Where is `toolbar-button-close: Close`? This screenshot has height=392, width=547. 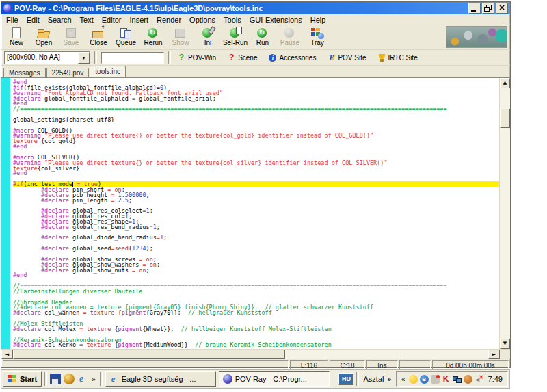
toolbar-button-close: Close is located at coordinates (98, 37).